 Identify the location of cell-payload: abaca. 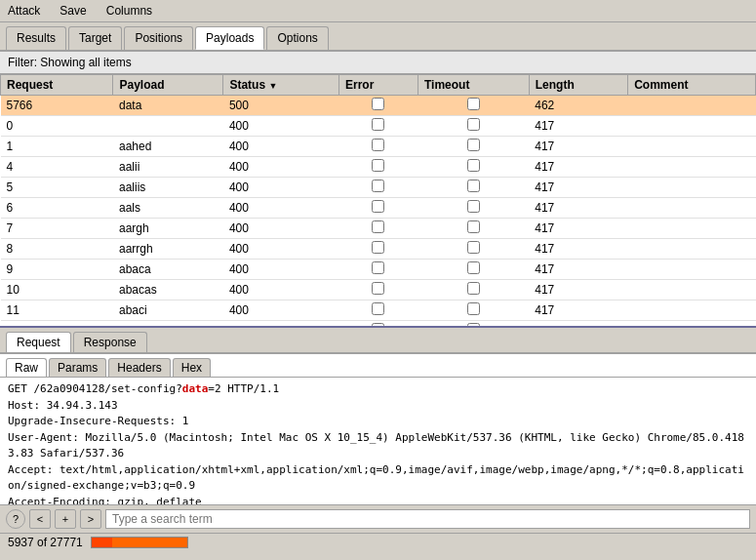
(168, 269).